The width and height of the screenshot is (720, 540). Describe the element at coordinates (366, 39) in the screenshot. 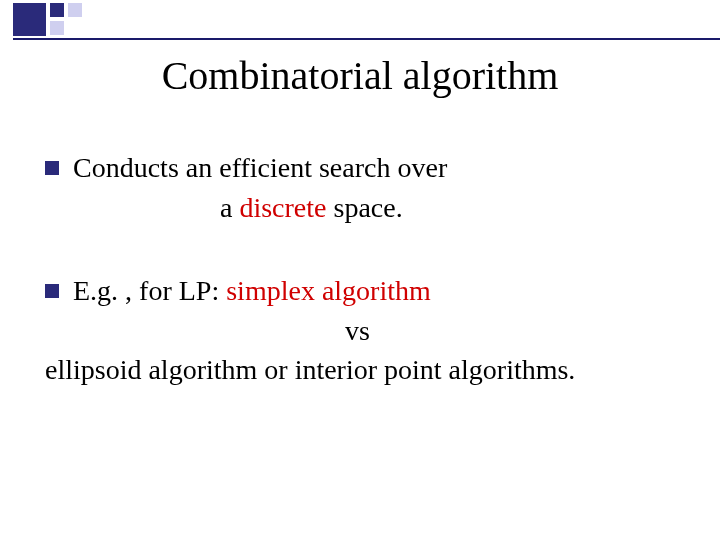

I see `header-divider` at that location.